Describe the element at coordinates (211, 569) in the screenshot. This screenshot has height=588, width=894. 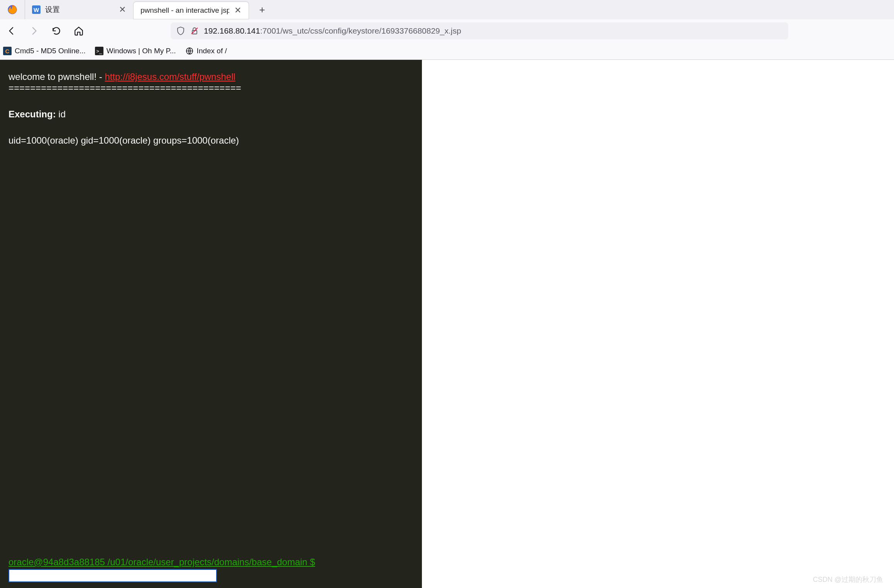
I see `shell-bottom: oracle@94a8d3a88185 /u01/oracle/user_pro…` at that location.